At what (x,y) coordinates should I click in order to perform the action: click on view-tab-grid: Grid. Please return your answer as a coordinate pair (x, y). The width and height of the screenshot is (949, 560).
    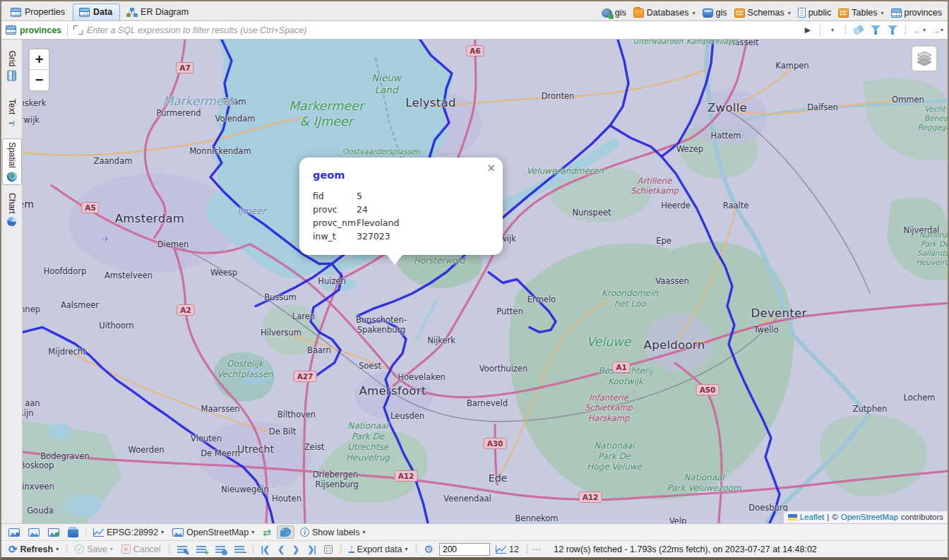
    Looking at the image, I should click on (12, 66).